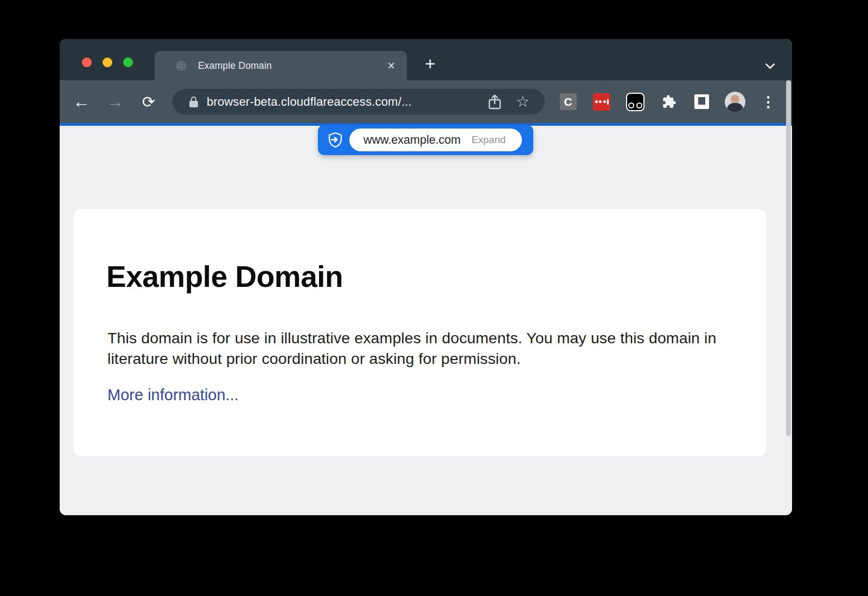 The width and height of the screenshot is (868, 596). What do you see at coordinates (347, 102) in the screenshot?
I see `url-text: browser-beta.cloudflareaccess.com/...` at bounding box center [347, 102].